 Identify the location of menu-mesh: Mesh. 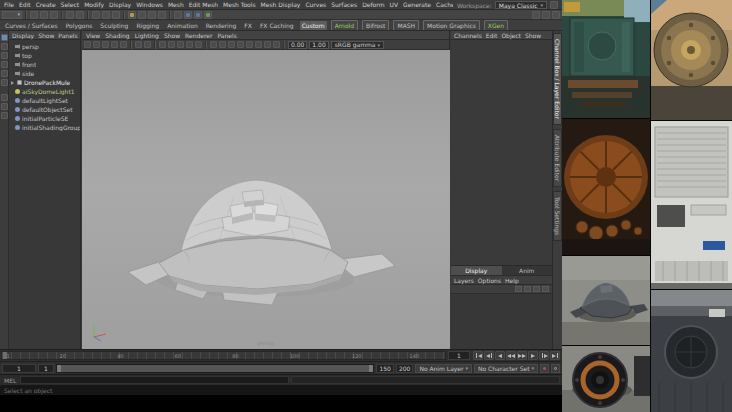
(176, 4).